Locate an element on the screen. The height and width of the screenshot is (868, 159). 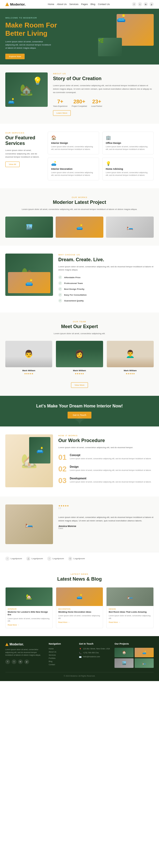
project-card-1: 🛋️ is located at coordinates (80, 227).